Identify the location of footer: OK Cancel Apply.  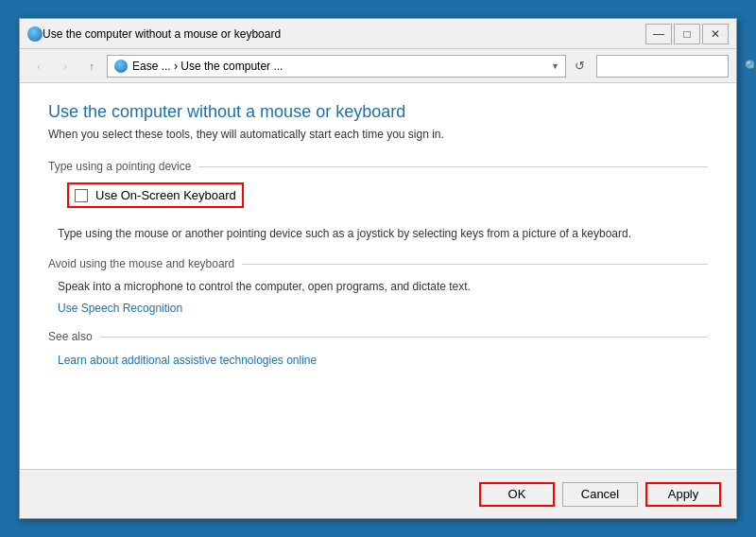
(378, 494).